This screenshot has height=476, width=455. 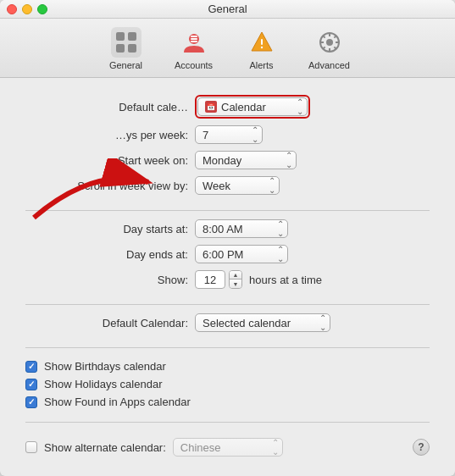 I want to click on toolbar-item-advanced: Advanced, so click(x=330, y=49).